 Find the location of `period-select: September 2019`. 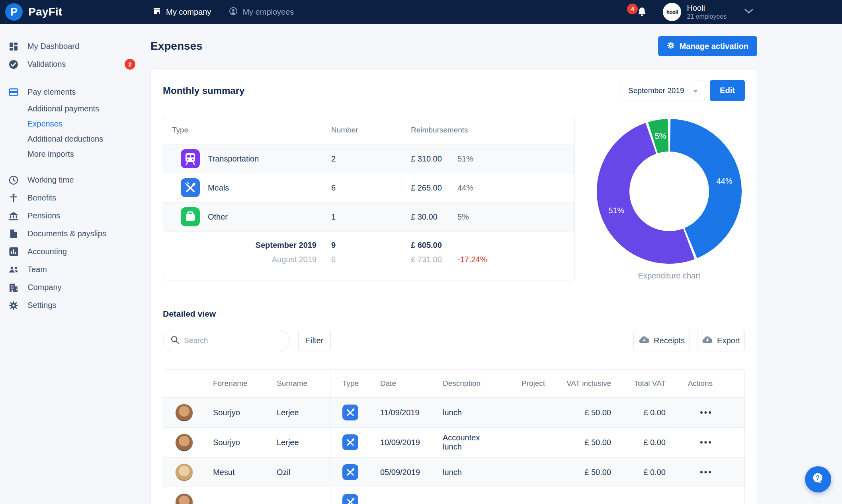

period-select: September 2019 is located at coordinates (663, 91).